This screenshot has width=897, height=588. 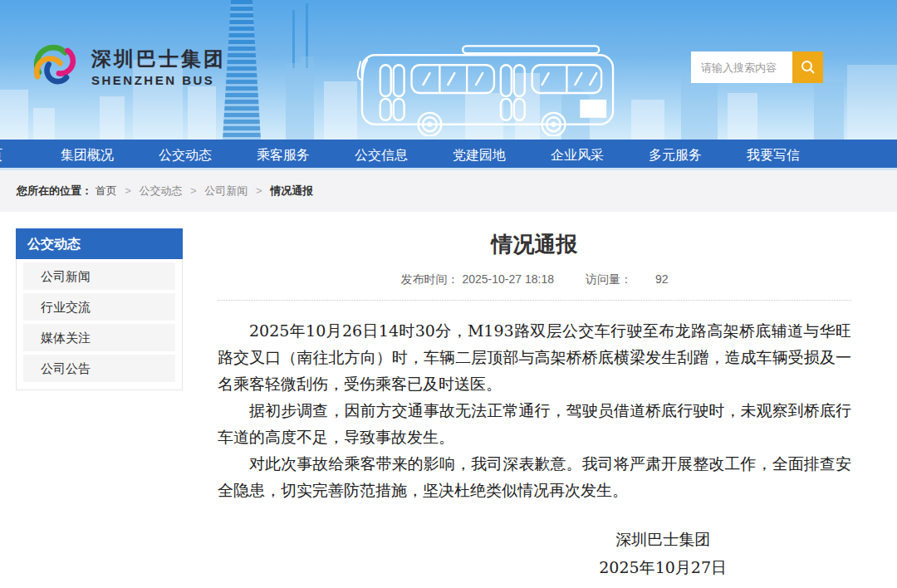 What do you see at coordinates (55, 66) in the screenshot?
I see `logo-swirl-icon` at bounding box center [55, 66].